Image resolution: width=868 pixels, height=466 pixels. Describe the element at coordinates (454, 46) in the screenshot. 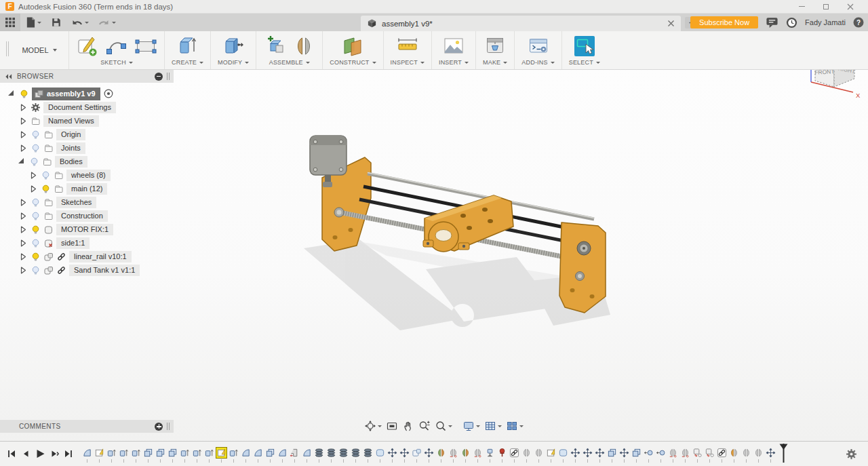

I see `insert-image-icon` at that location.